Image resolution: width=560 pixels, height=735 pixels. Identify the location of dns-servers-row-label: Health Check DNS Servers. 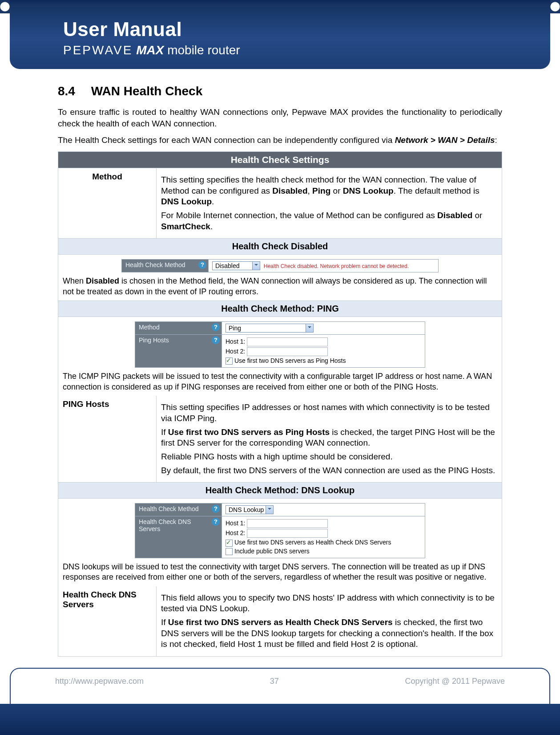
(108, 621).